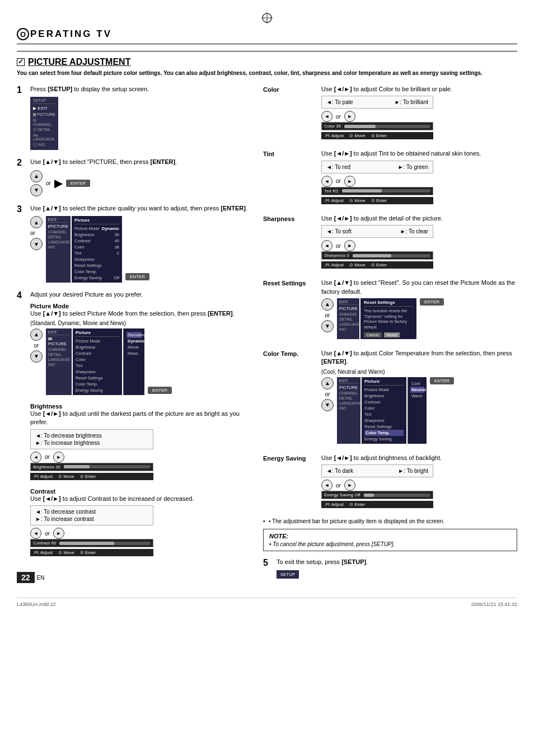 This screenshot has height=756, width=534. What do you see at coordinates (442, 381) in the screenshot?
I see `ct-enter-btn: ENTER` at bounding box center [442, 381].